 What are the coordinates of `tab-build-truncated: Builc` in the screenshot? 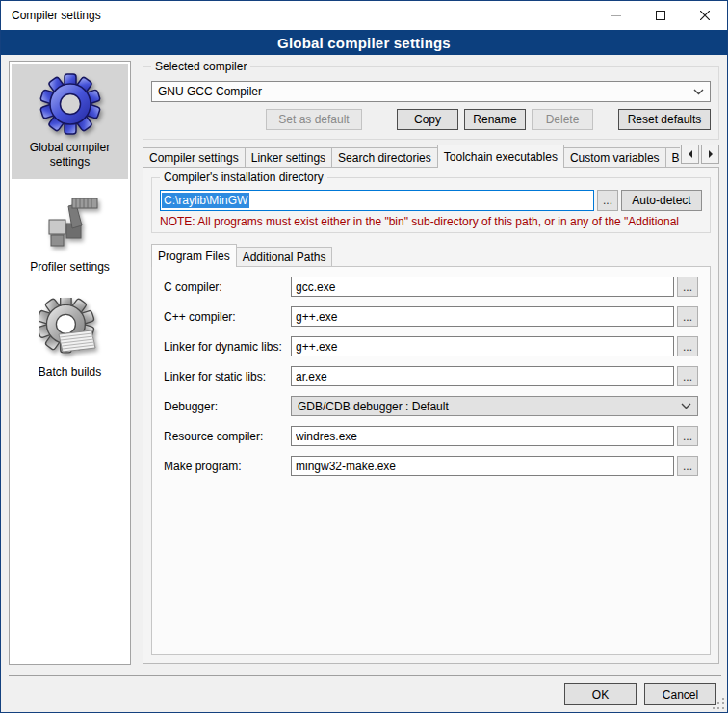 It's located at (672, 157).